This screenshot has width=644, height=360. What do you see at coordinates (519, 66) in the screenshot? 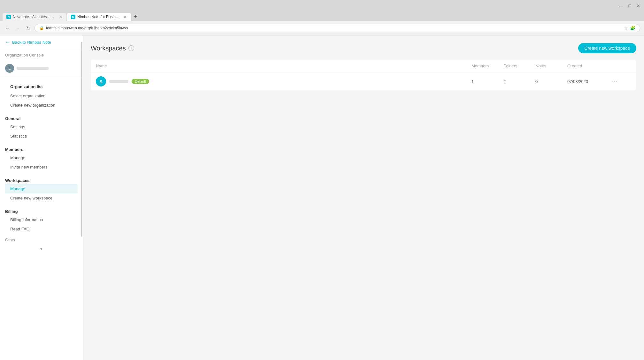
I see `col-folders: Folders` at bounding box center [519, 66].